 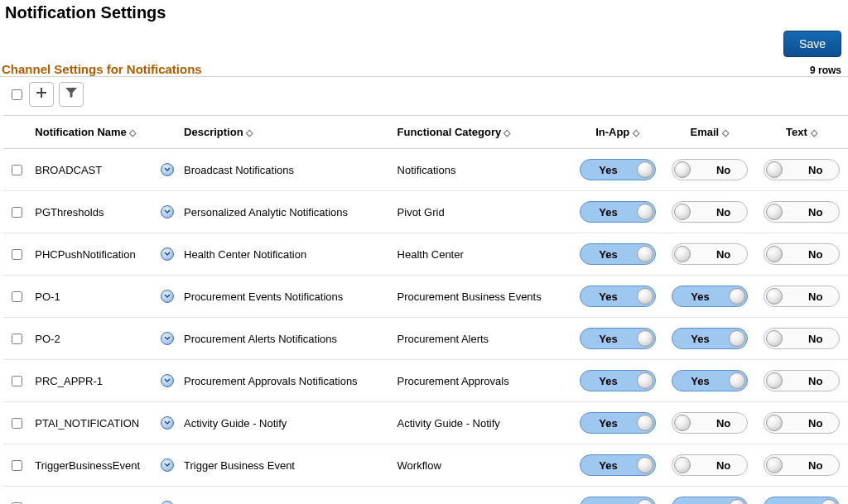 I want to click on cell-notification-name: TriggerBusinessEvent, so click(x=93, y=465).